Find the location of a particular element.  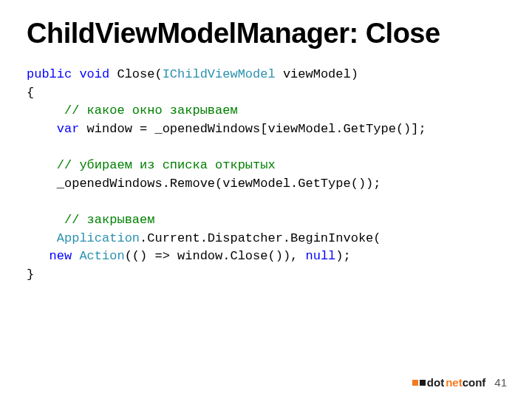

keyword: null is located at coordinates (321, 256).